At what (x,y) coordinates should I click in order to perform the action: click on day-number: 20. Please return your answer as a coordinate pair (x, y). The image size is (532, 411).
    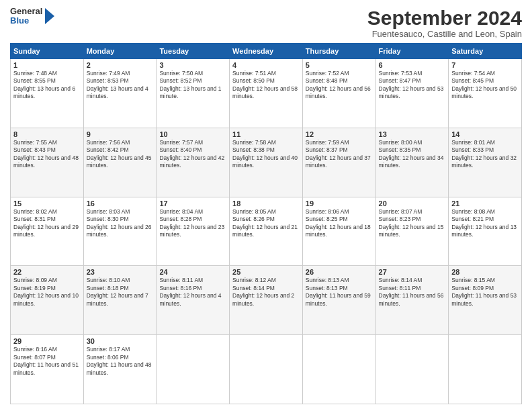
    Looking at the image, I should click on (412, 203).